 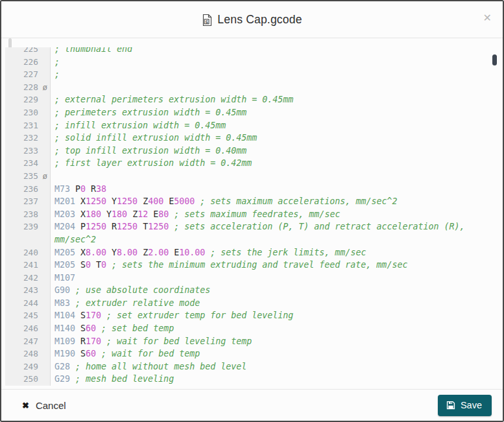 What do you see at coordinates (254, 75) in the screenshot?
I see `code-line: 227;` at bounding box center [254, 75].